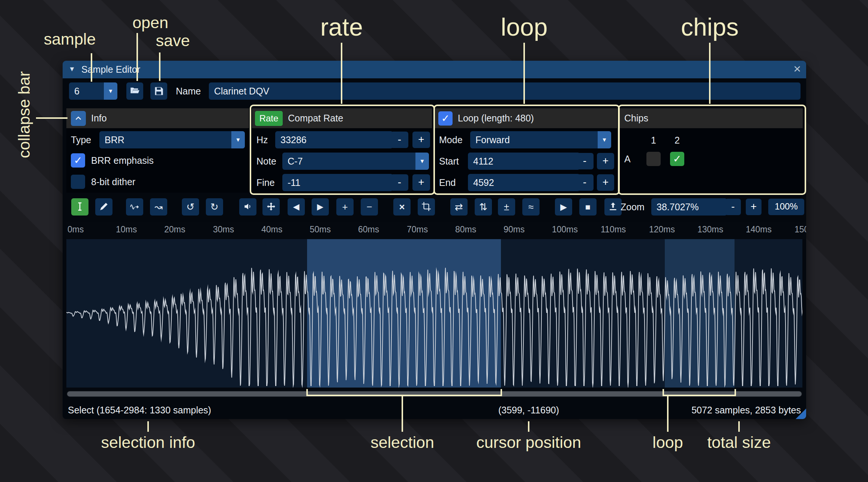  Describe the element at coordinates (80, 207) in the screenshot. I see `select-tool-button` at that location.